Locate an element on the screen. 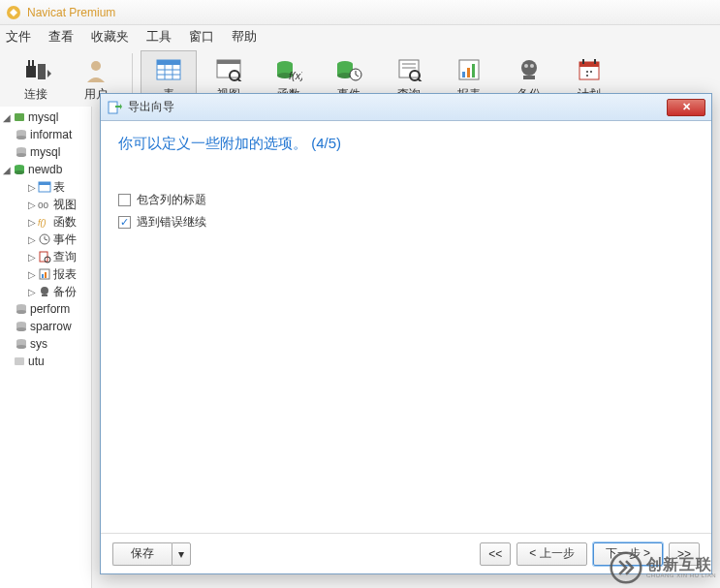 The height and width of the screenshot is (588, 720). event-icon is located at coordinates (349, 70).